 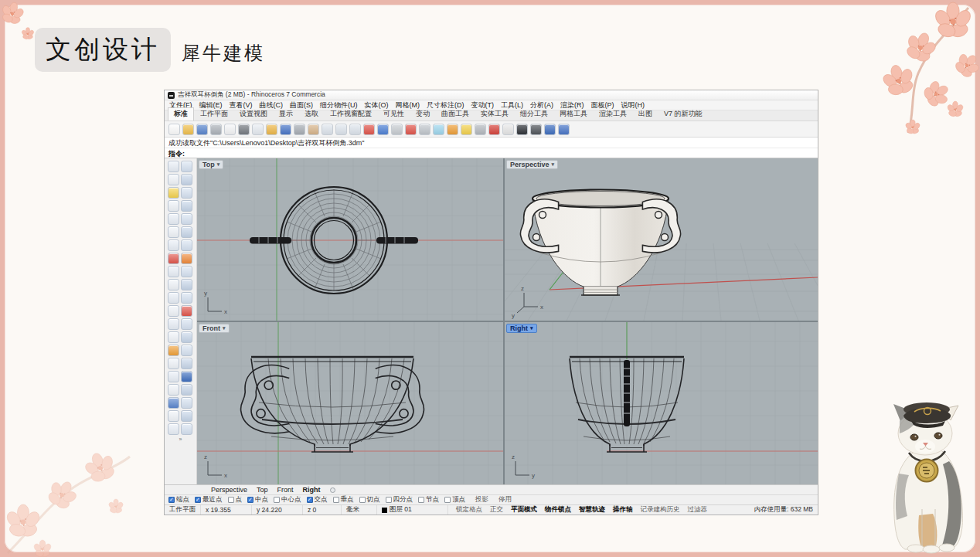 What do you see at coordinates (413, 510) in the screenshot?
I see `status-layer: 图层 01` at bounding box center [413, 510].